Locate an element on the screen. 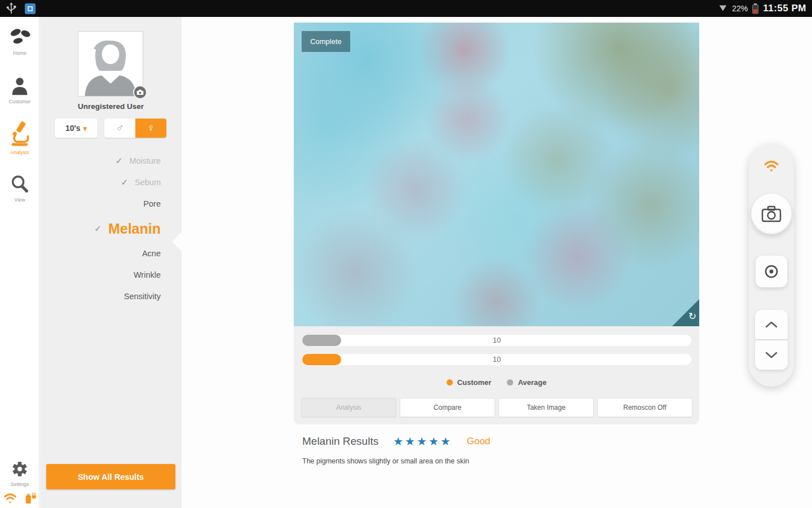 This screenshot has width=812, height=508. menu-item-pore: Pore is located at coordinates (111, 204).